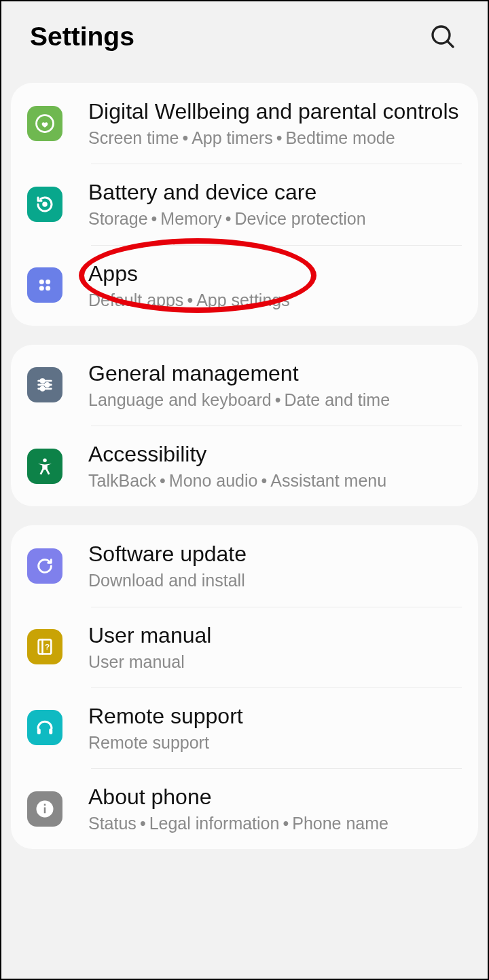  What do you see at coordinates (244, 385) in the screenshot?
I see `settings-item-general: General managementLanguage and keyboard•…` at bounding box center [244, 385].